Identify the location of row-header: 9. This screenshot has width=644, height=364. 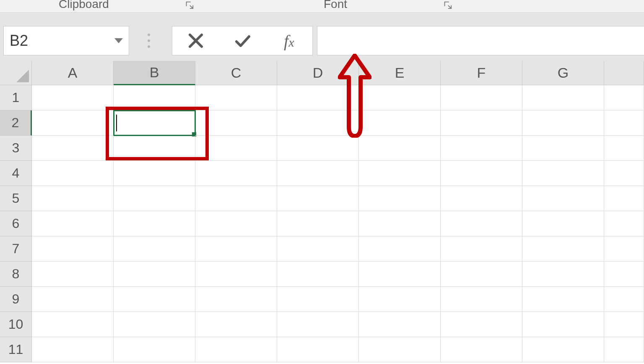
(16, 299).